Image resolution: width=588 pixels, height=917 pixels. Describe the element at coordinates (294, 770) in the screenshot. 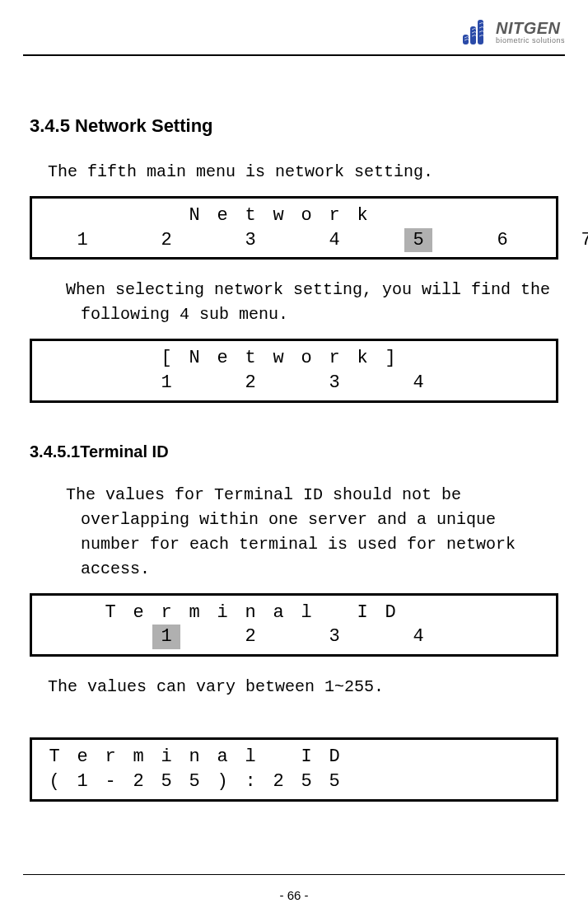

I see `lcd-display-terminal-id-input: Terminal ID (1-255):255` at that location.